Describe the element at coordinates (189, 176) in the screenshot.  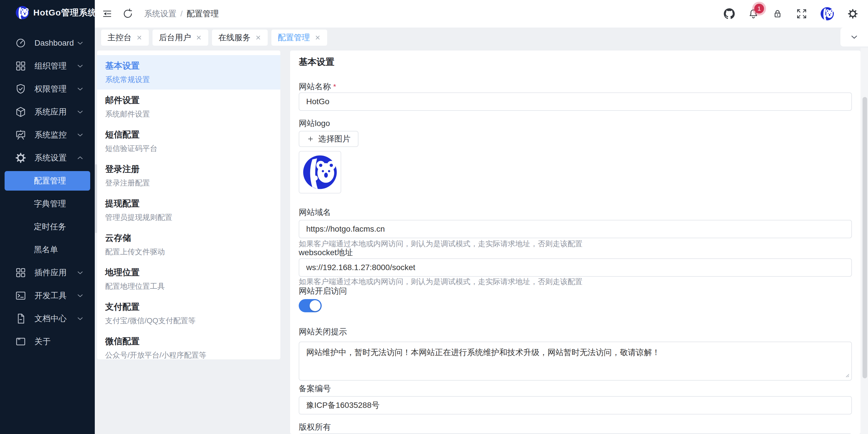
I see `settings-nav-item-login: 登录注册 登录注册配置` at that location.